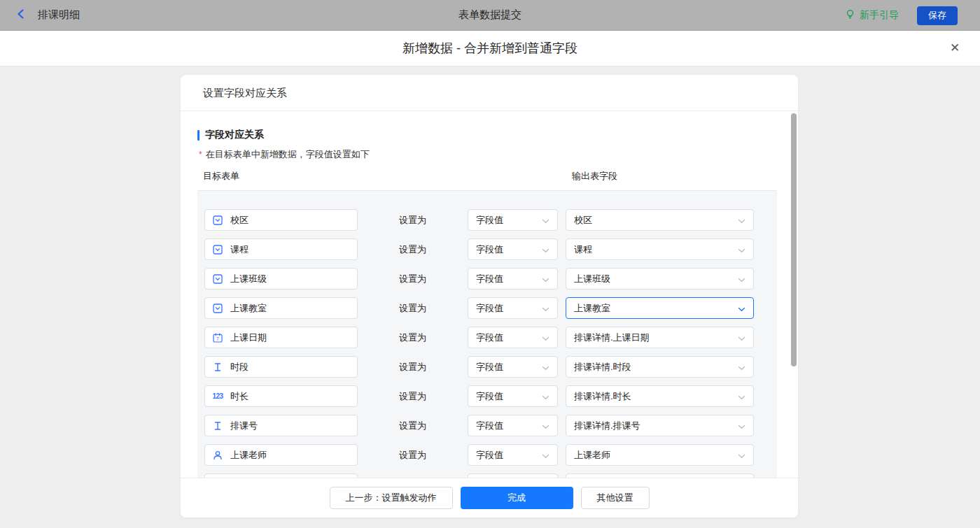  I want to click on close-icon: ✕, so click(955, 48).